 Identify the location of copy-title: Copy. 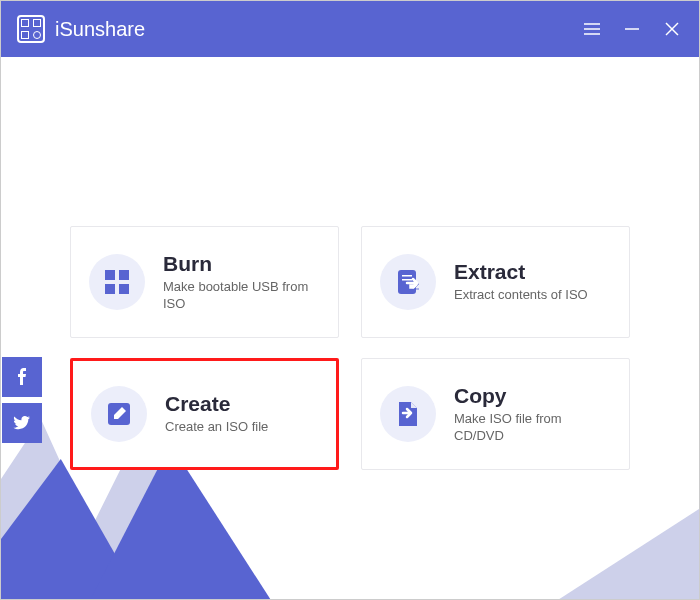
(532, 396).